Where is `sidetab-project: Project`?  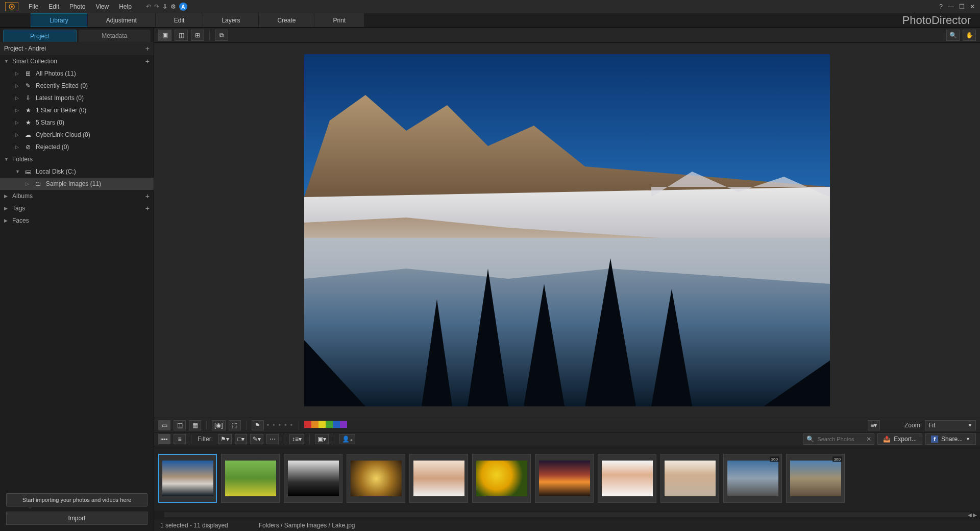 sidetab-project: Project is located at coordinates (40, 36).